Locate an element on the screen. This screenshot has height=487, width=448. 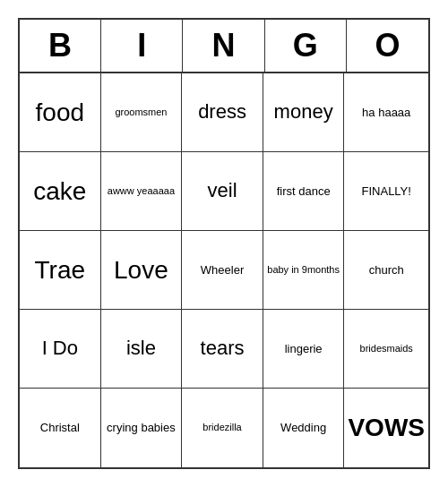
cell-text: awww yeaaaaa is located at coordinates (142, 192).